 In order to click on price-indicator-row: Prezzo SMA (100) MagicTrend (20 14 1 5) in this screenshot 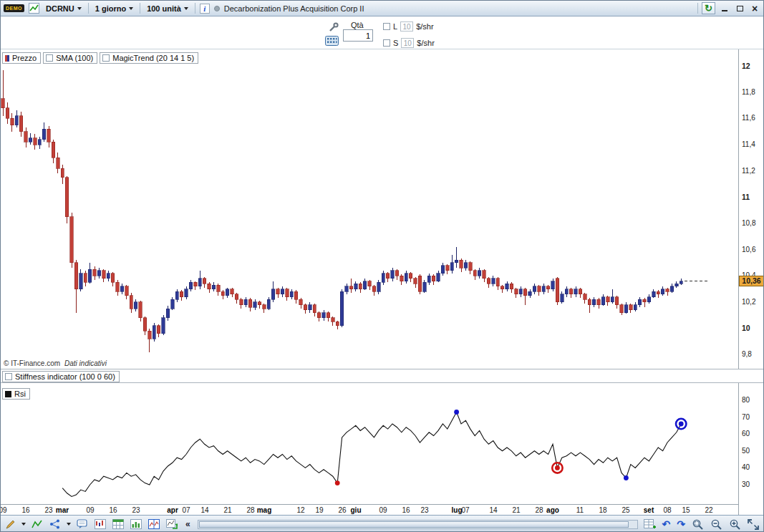, I will do `click(100, 58)`.